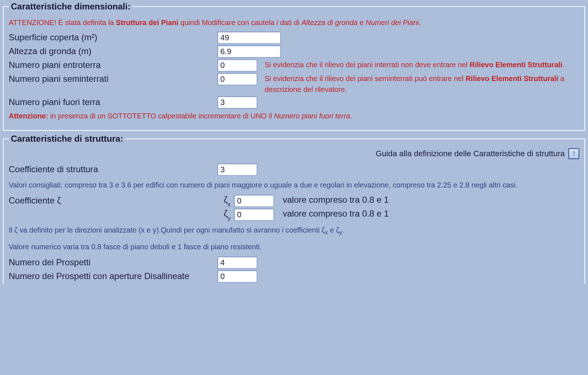 This screenshot has height=375, width=588. Describe the element at coordinates (254, 201) in the screenshot. I see `input-zeta-x` at that location.